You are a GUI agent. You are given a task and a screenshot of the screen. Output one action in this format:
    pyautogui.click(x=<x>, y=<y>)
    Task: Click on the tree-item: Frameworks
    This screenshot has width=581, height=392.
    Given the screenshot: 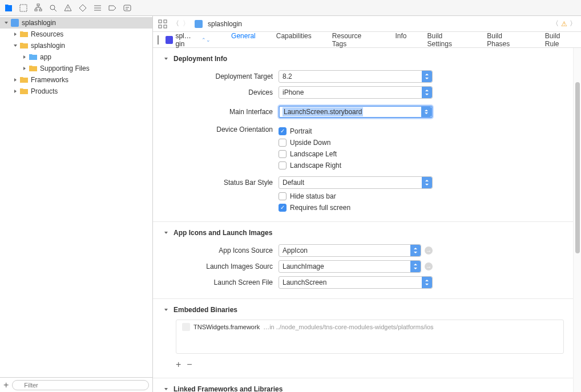 What is the action you would take?
    pyautogui.click(x=76, y=80)
    